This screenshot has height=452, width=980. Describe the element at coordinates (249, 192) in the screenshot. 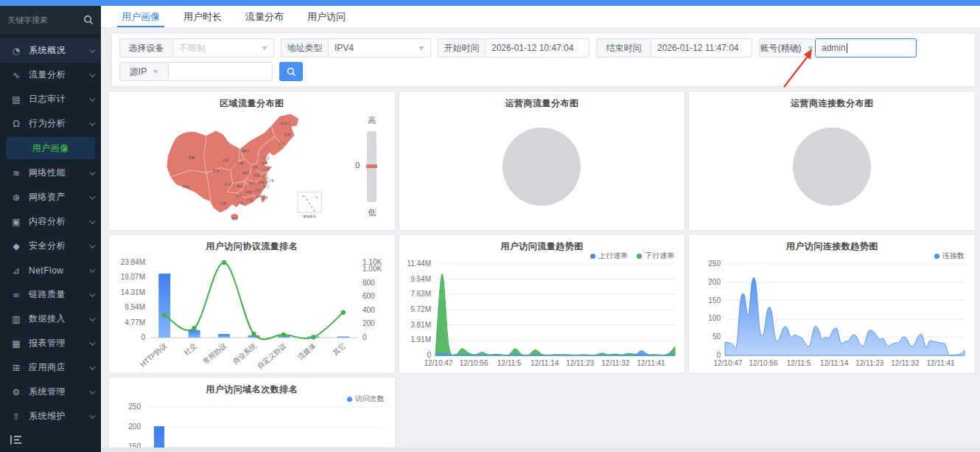

I see `svg-text: 湖南` at that location.